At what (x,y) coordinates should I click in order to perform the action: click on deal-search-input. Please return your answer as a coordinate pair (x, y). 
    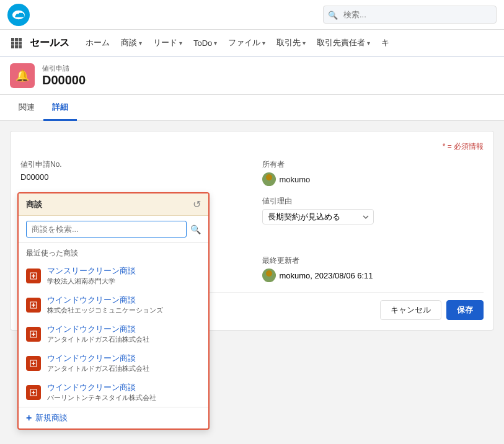
    Looking at the image, I should click on (107, 229).